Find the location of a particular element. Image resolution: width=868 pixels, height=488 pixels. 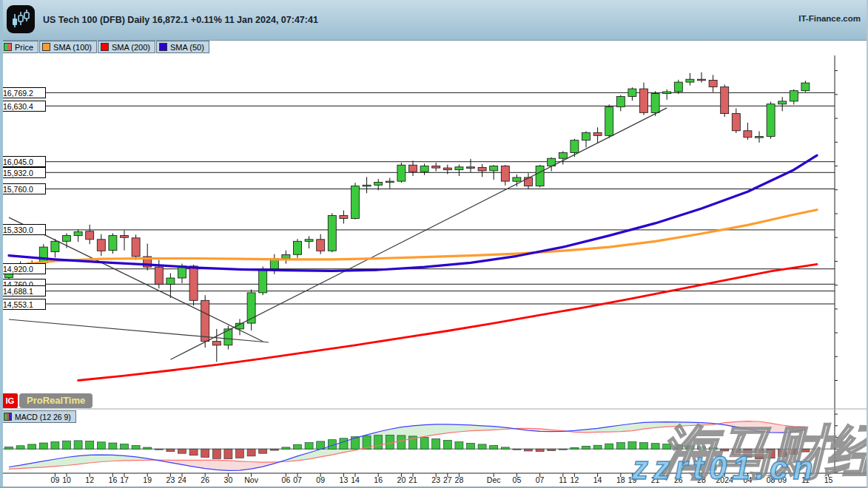

price-level-label: 15,330.0 is located at coordinates (23, 229).